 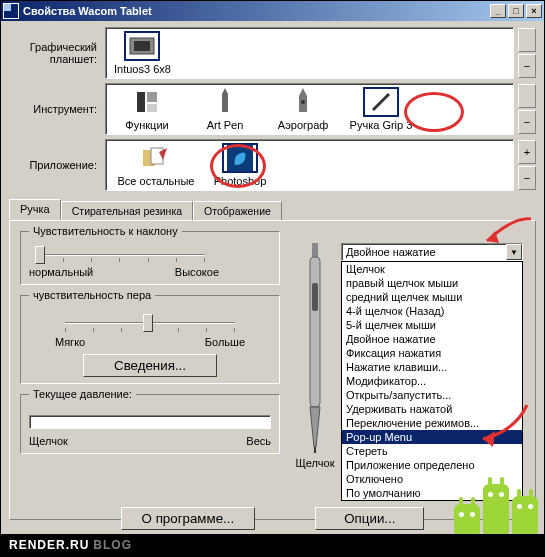 I want to click on pressure-bar, so click(x=150, y=422).